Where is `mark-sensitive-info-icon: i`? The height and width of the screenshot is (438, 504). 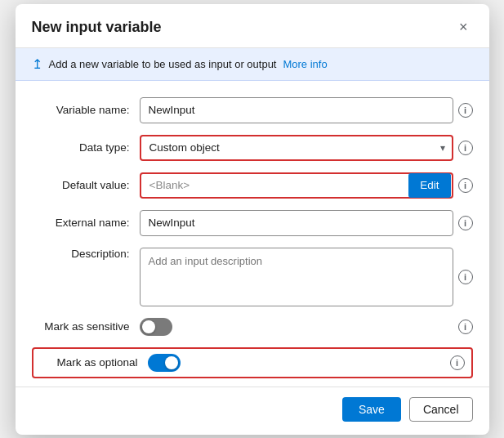 mark-sensitive-info-icon: i is located at coordinates (466, 327).